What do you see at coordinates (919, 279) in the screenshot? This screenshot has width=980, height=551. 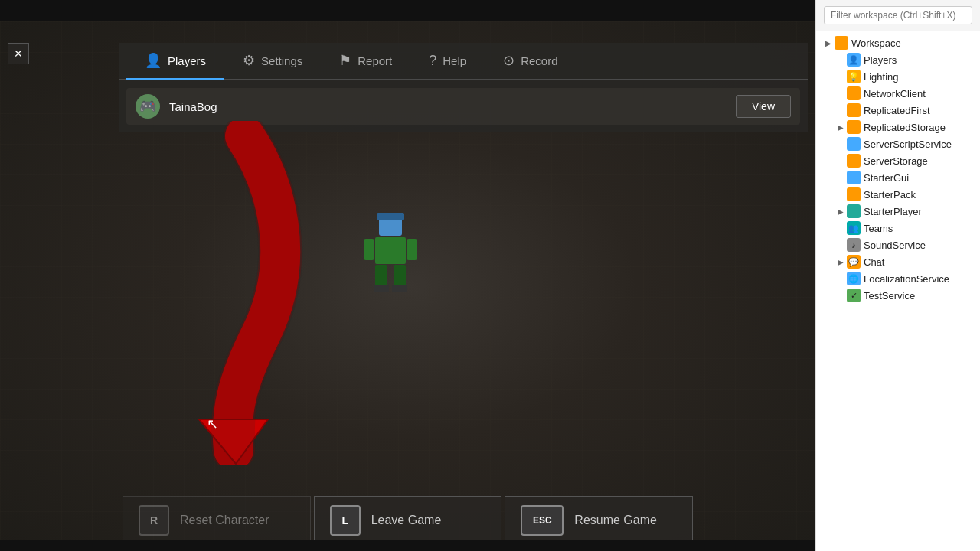 I see `localizationservice-label: LocalizationService` at bounding box center [919, 279].